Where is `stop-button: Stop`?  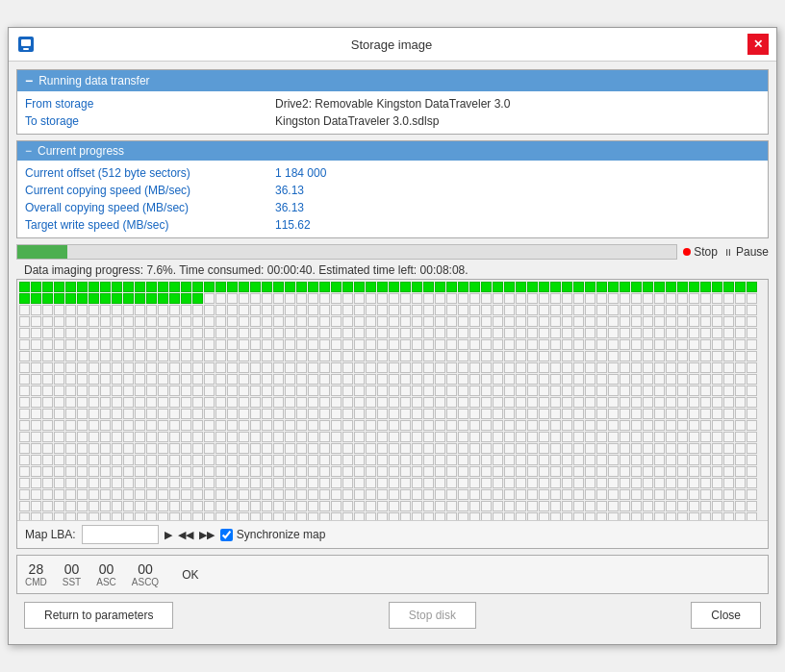 stop-button: Stop is located at coordinates (700, 252).